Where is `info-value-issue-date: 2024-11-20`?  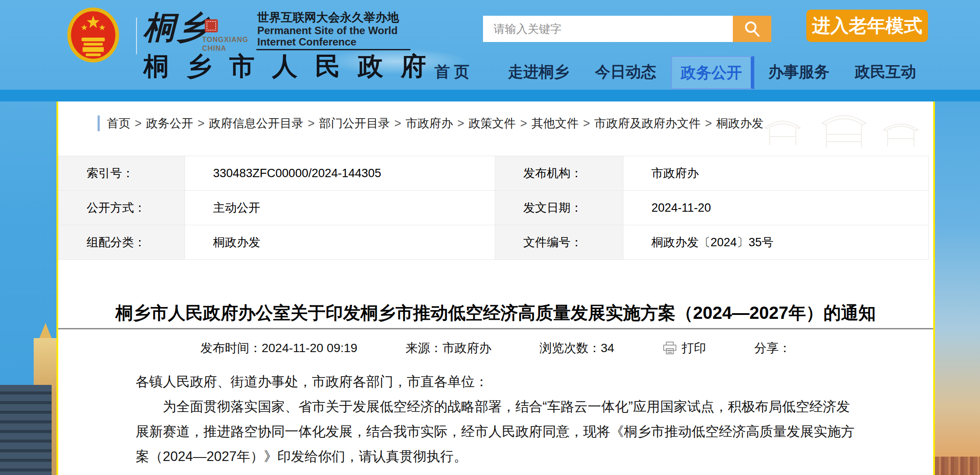 info-value-issue-date: 2024-11-20 is located at coordinates (776, 208).